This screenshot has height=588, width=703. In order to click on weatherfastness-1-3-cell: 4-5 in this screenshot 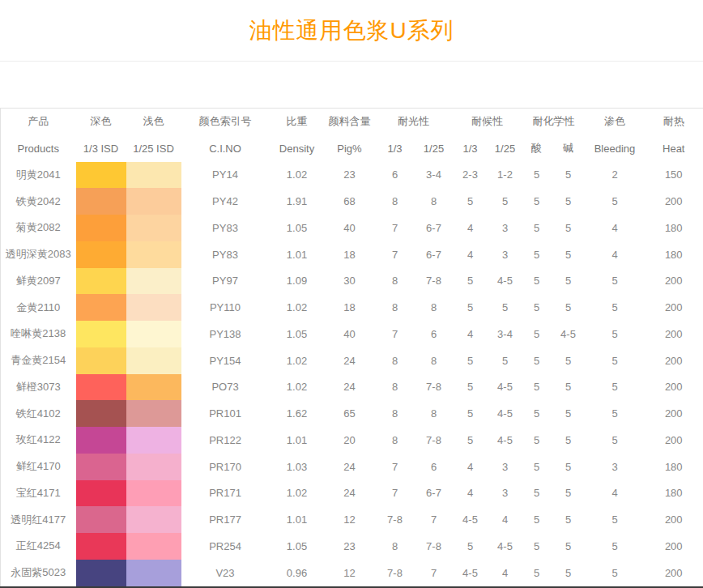, I will do `click(471, 573)`.